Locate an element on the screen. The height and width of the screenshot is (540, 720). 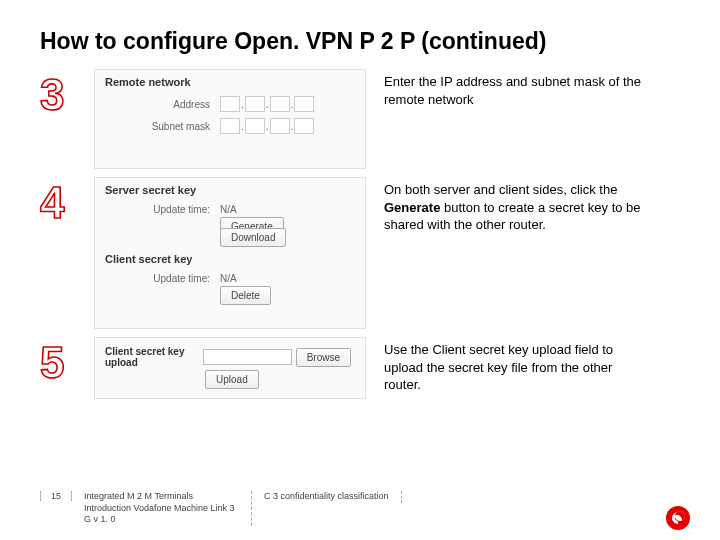
client-update-row: Update time: N/A is located at coordinates (230, 278).